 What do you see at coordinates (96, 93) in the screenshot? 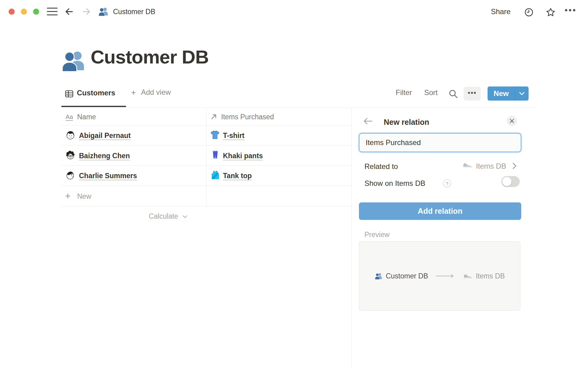
I see `tab-customers: Customers` at bounding box center [96, 93].